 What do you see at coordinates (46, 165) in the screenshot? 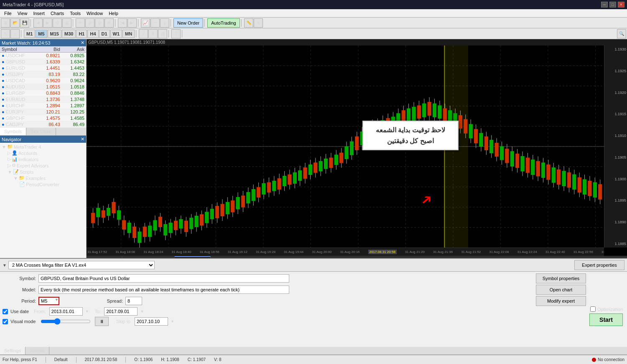
I see `tree-item-ea: ▷ ⚙ Expert Advisors` at bounding box center [46, 165].